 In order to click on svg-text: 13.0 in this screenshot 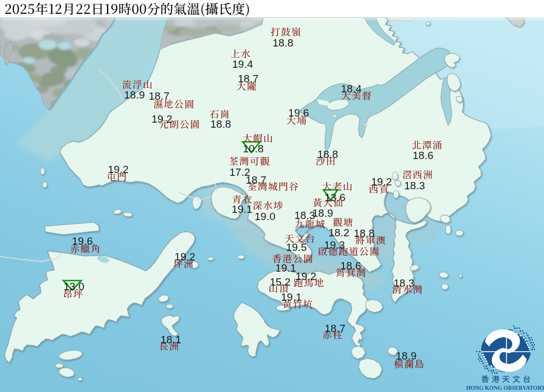, I will do `click(74, 287)`.